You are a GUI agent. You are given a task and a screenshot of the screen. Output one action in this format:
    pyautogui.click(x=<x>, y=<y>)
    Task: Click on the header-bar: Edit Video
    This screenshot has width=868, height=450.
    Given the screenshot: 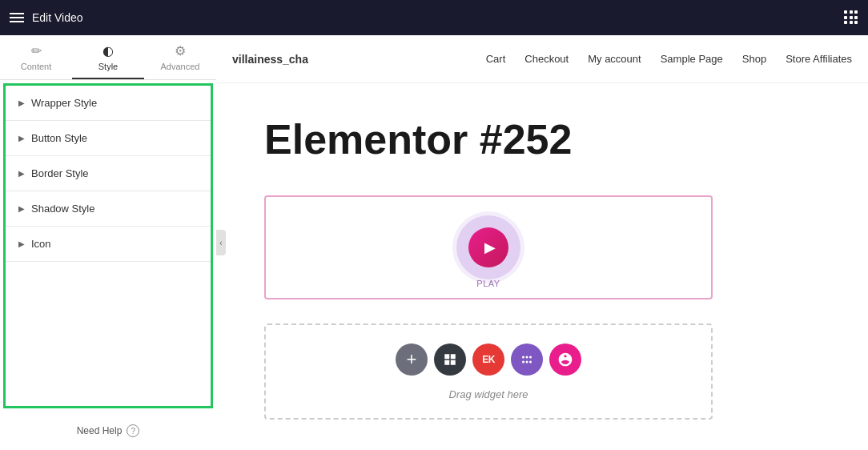 What is the action you would take?
    pyautogui.click(x=434, y=18)
    